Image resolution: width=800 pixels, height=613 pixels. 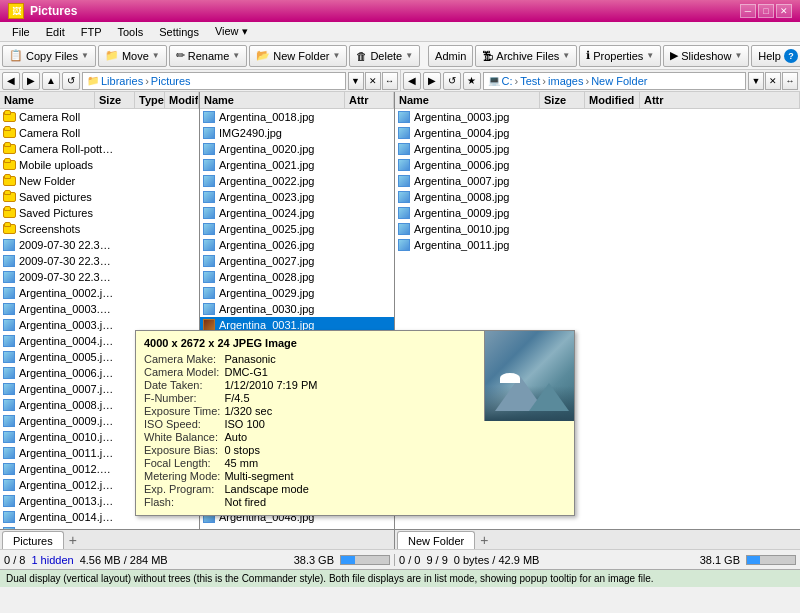 What do you see at coordinates (598, 117) in the screenshot?
I see `list-item: Argentina_0003.jpg` at bounding box center [598, 117].